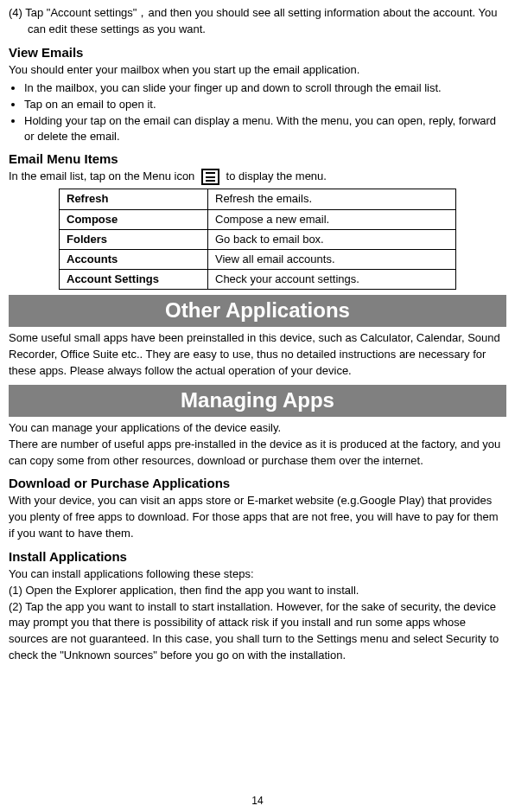 The height and width of the screenshot is (812, 515). I want to click on email-menu-table: Refresh Refresh the emails. Compose Comp…, so click(258, 239).